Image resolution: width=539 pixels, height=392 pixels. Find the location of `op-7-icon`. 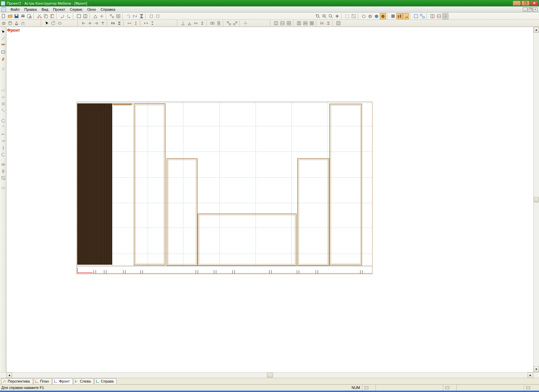

op-7-icon is located at coordinates (3, 134).